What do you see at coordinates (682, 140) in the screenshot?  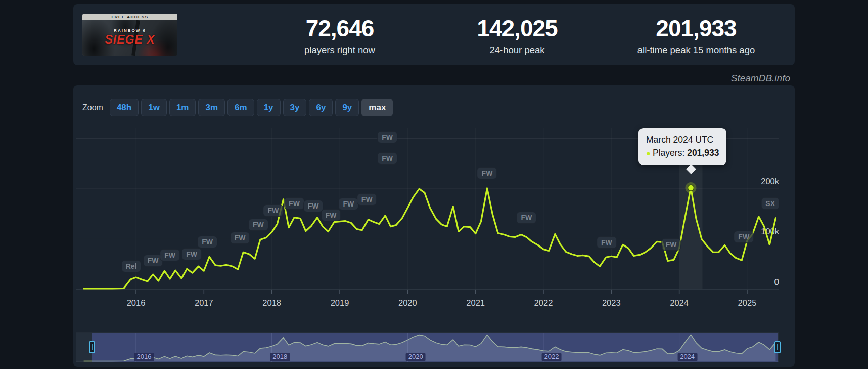 I see `tooltip-title: March 2024 UTC` at bounding box center [682, 140].